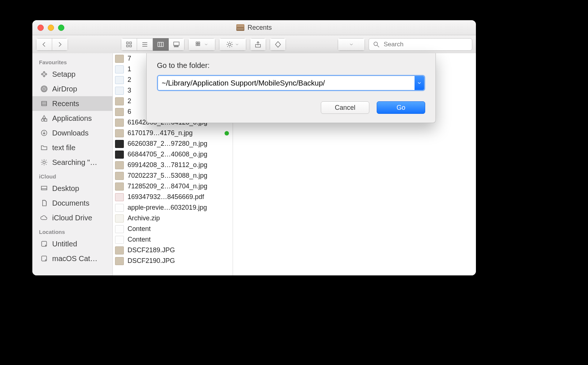 The width and height of the screenshot is (588, 365). Describe the element at coordinates (420, 44) in the screenshot. I see `search-field` at that location.